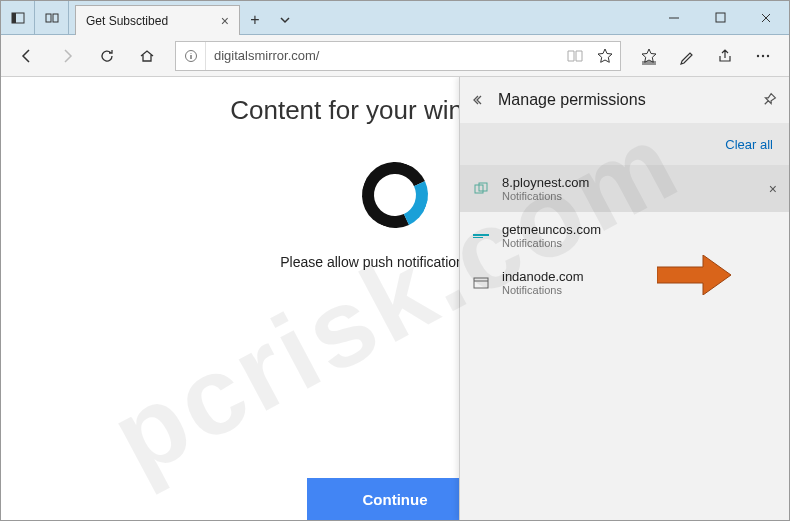  Describe the element at coordinates (706, 56) in the screenshot. I see `toolbar-right` at that location.